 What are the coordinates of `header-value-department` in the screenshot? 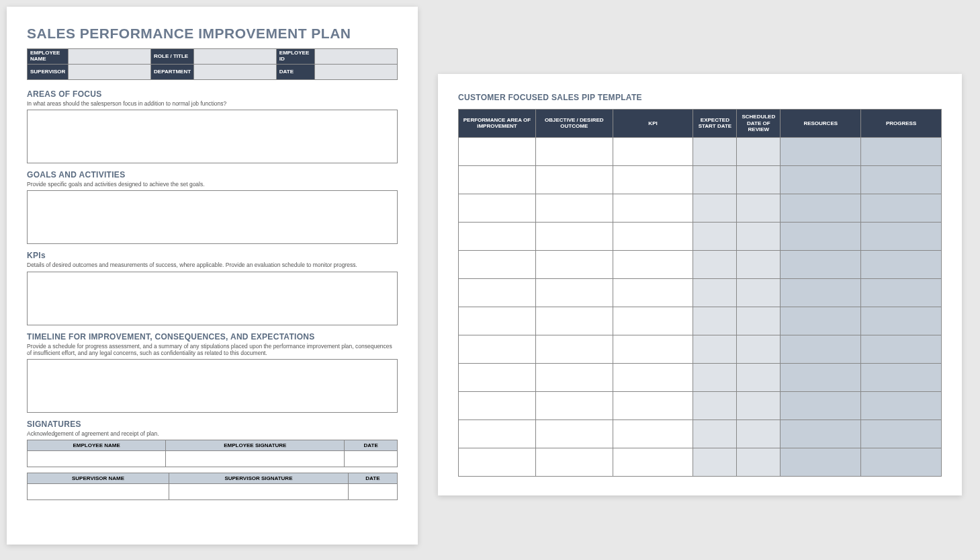 It's located at (235, 73).